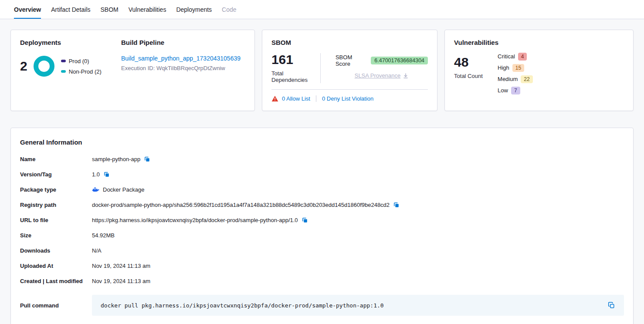 This screenshot has width=644, height=324. I want to click on sbom-card: SBOM 161 Total Dependencies SBOM Score 6…, so click(349, 71).